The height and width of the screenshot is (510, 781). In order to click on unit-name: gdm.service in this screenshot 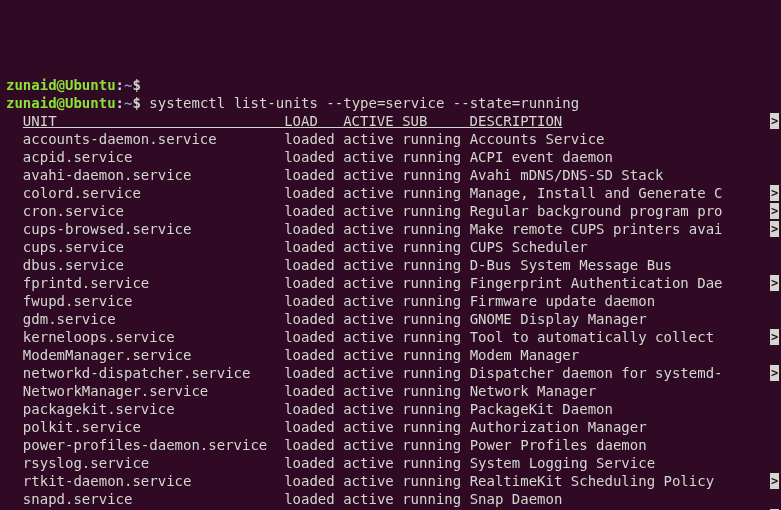, I will do `click(154, 319)`.